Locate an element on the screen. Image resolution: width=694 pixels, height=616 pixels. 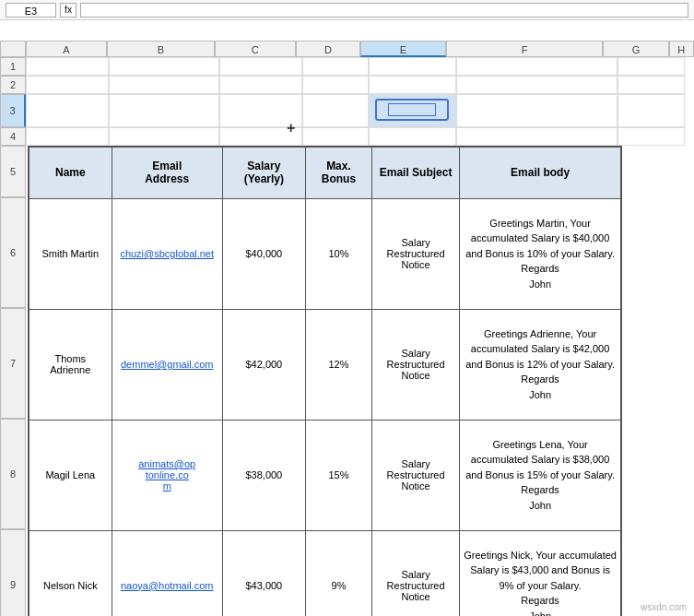
th-body: Email body is located at coordinates (540, 172).